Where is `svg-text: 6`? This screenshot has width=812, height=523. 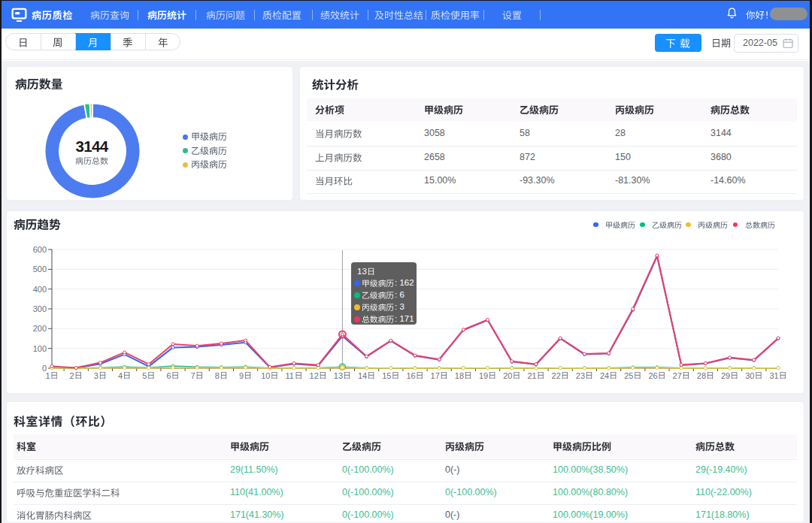
svg-text: 6 is located at coordinates (168, 376).